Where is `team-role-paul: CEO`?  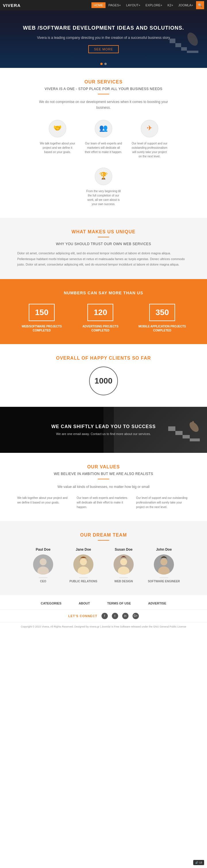
team-role-paul: CEO is located at coordinates (43, 581).